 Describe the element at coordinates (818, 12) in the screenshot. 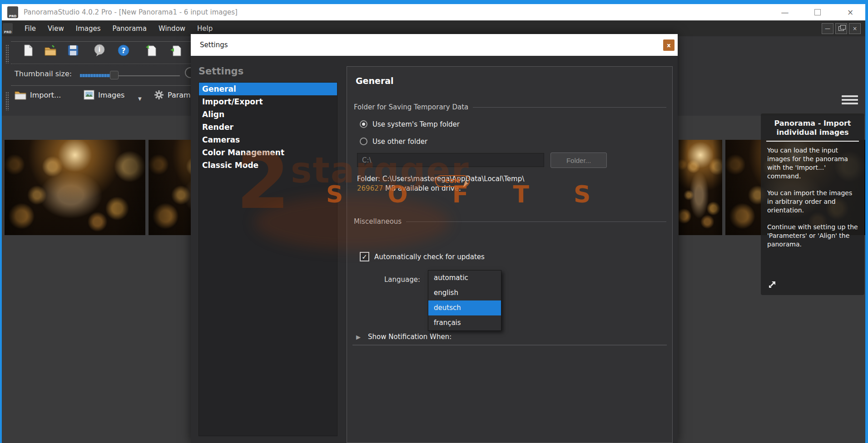

I see `maximize-icon` at that location.